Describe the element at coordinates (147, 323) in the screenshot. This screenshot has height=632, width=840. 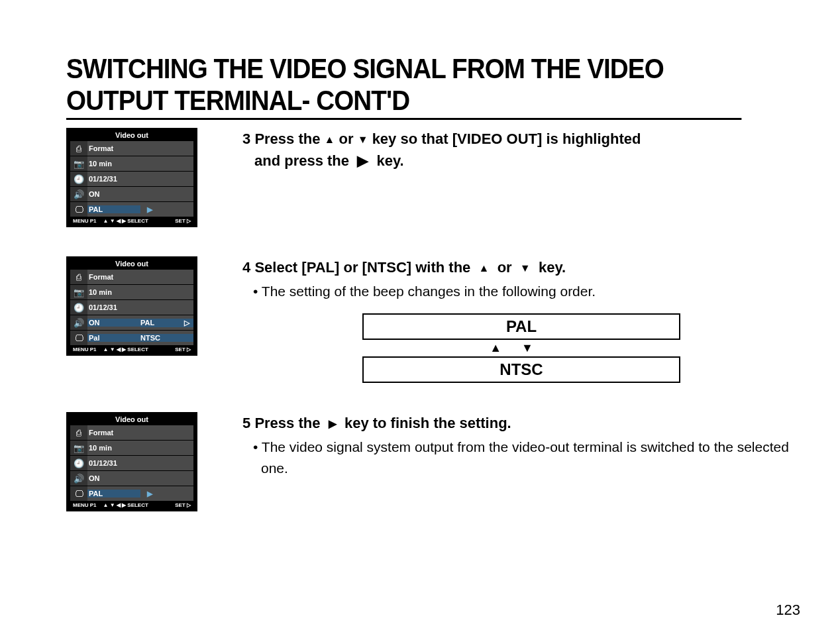
I see `menu-value: PAL` at that location.